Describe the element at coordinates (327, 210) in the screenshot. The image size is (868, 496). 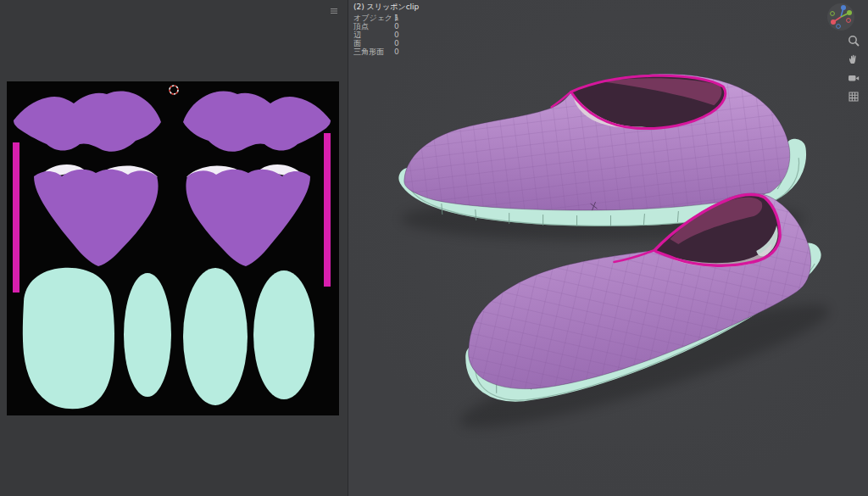
I see `uv-island-trim-right` at that location.